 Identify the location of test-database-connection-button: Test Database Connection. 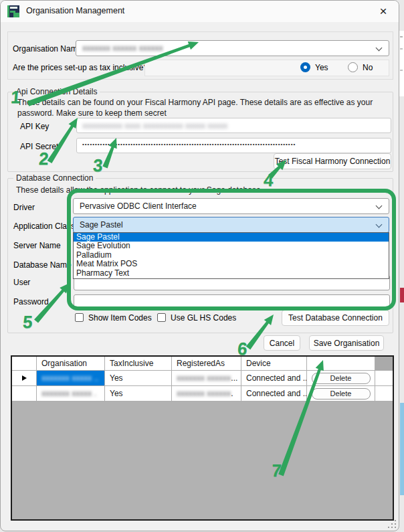
(336, 318).